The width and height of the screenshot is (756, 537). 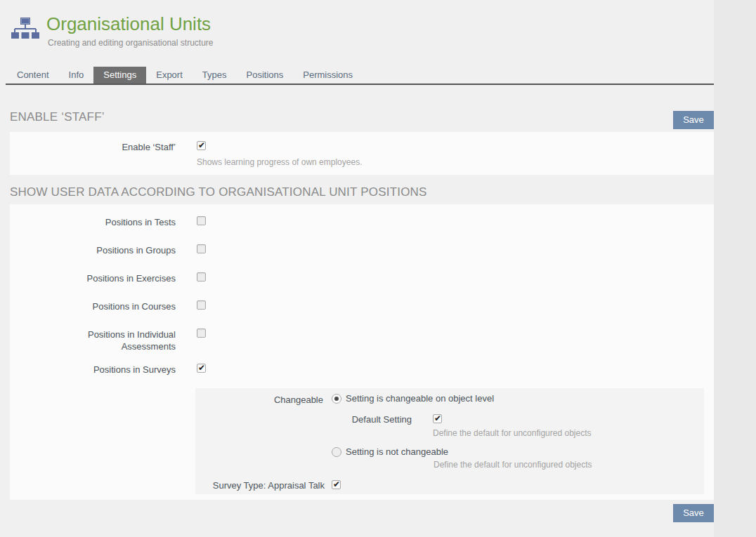 I want to click on default-setting-row: Default Setting, so click(x=393, y=420).